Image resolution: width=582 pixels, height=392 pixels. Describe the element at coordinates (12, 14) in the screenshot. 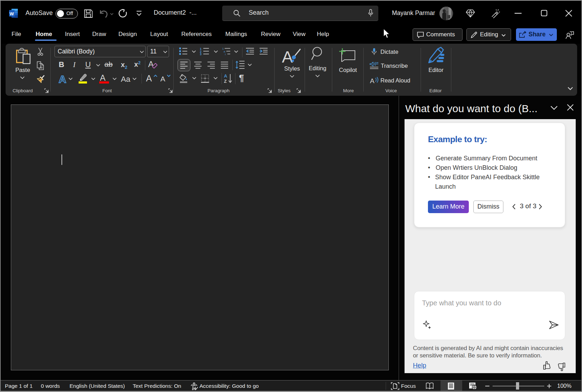

I see `svg-text: W` at that location.